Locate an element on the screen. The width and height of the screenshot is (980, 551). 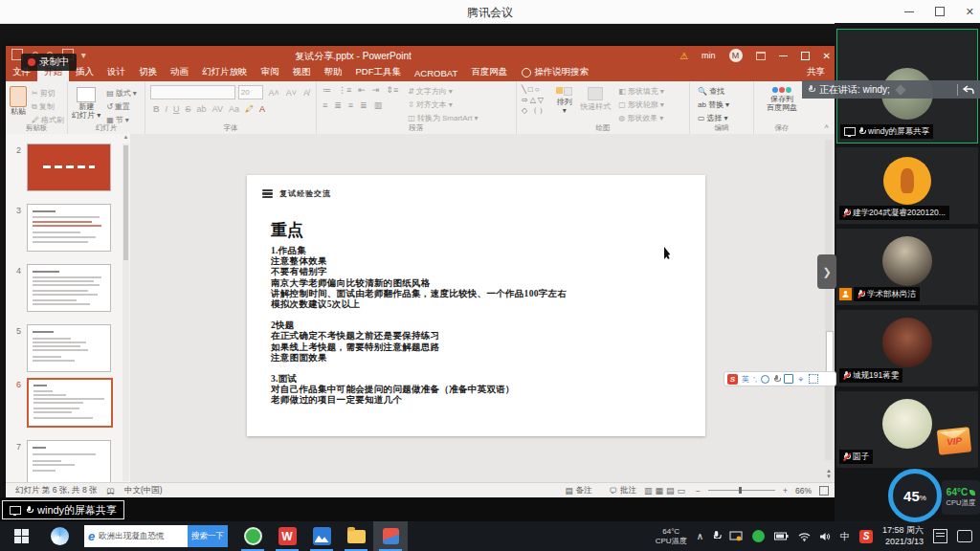
tray-volume-icon is located at coordinates (825, 537).